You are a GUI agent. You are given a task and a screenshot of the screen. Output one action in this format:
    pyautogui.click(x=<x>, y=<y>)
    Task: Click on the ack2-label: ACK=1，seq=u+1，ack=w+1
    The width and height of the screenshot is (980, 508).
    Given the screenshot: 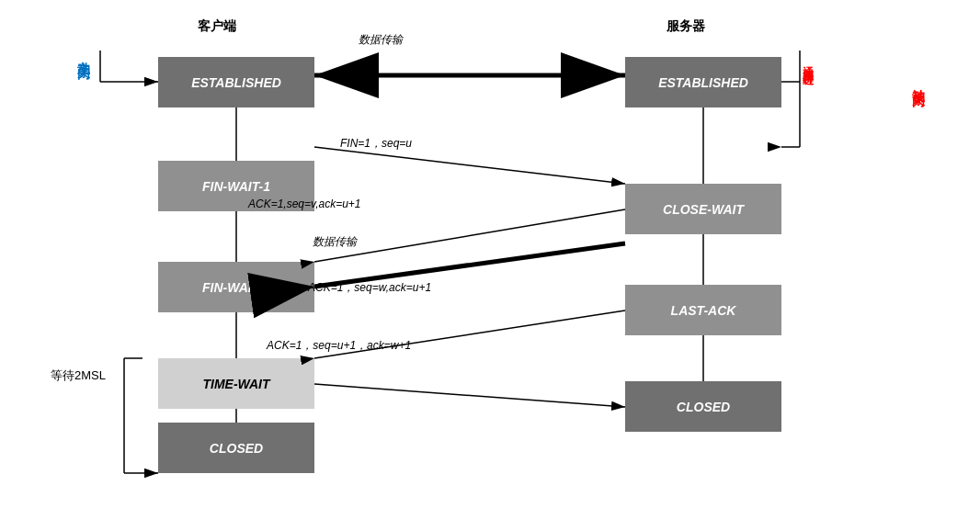 What is the action you would take?
    pyautogui.click(x=338, y=345)
    